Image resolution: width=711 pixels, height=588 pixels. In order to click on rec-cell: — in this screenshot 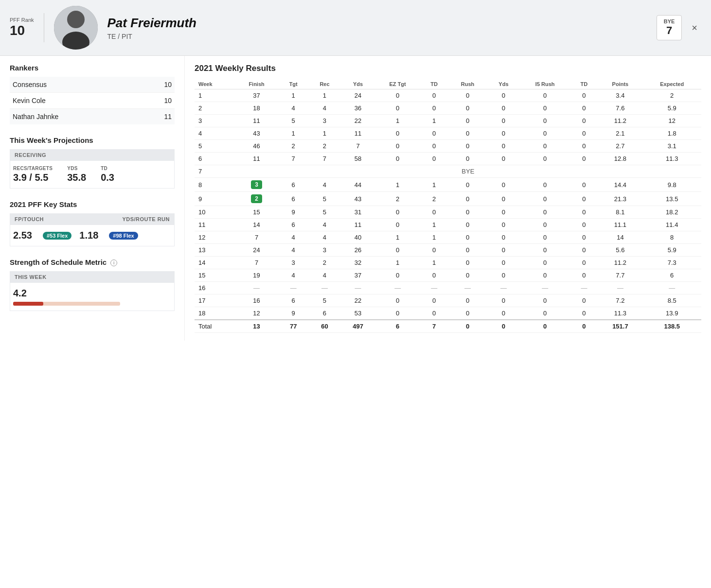, I will do `click(325, 288)`.